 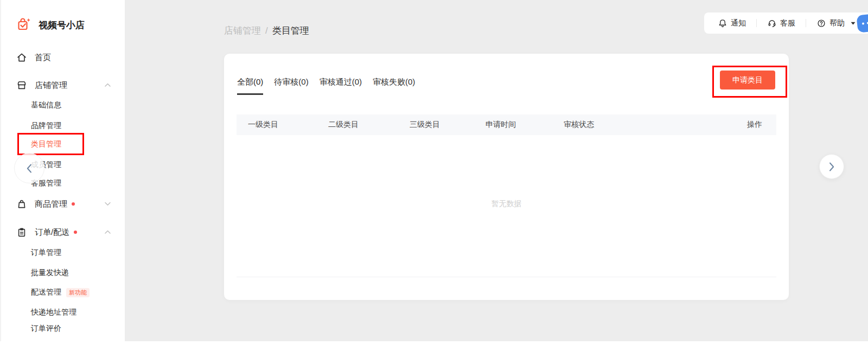 I want to click on sidebar: 视频号小店 首页 店铺管理 基础信息, so click(x=62, y=170).